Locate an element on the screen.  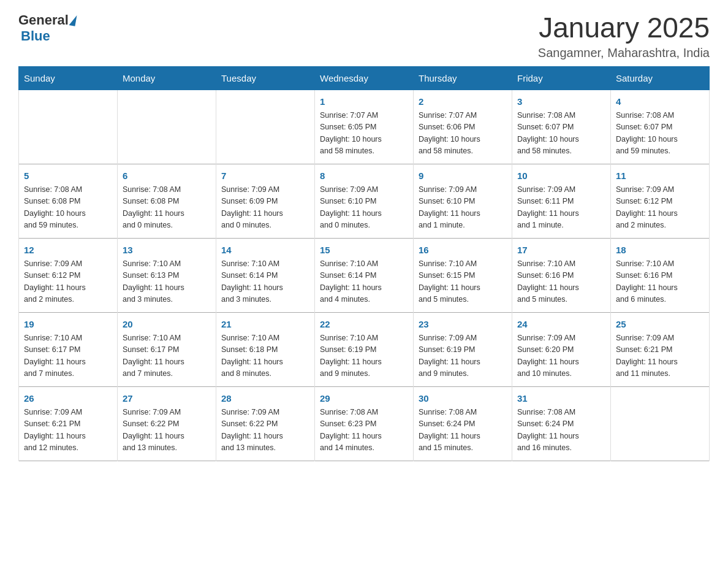
day-number: 12 is located at coordinates (68, 250).